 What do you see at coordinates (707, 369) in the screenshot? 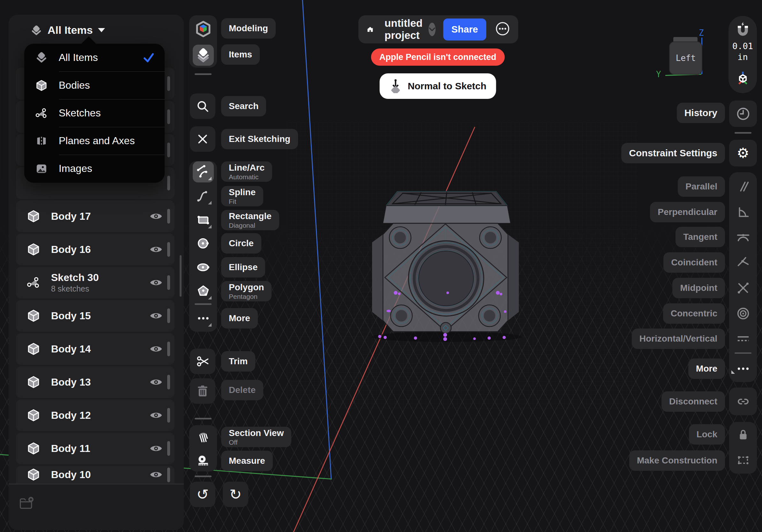
I see `more-constraints-label: More` at bounding box center [707, 369].